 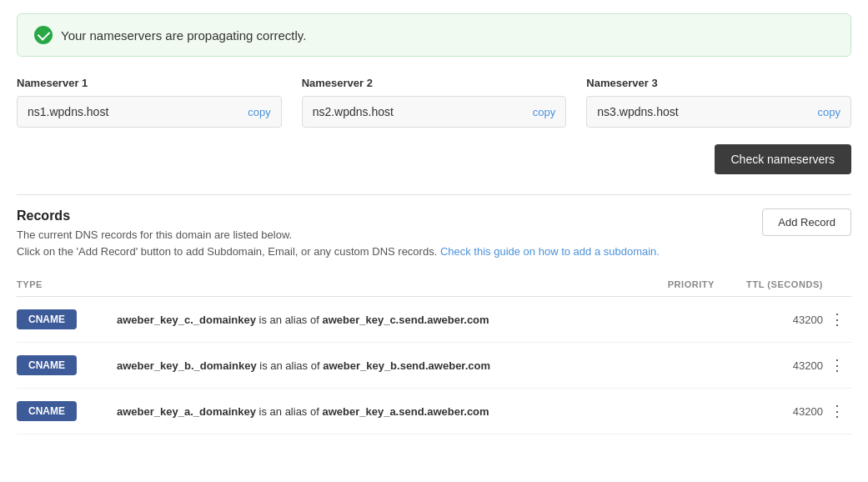 I want to click on section-divider, so click(x=434, y=195).